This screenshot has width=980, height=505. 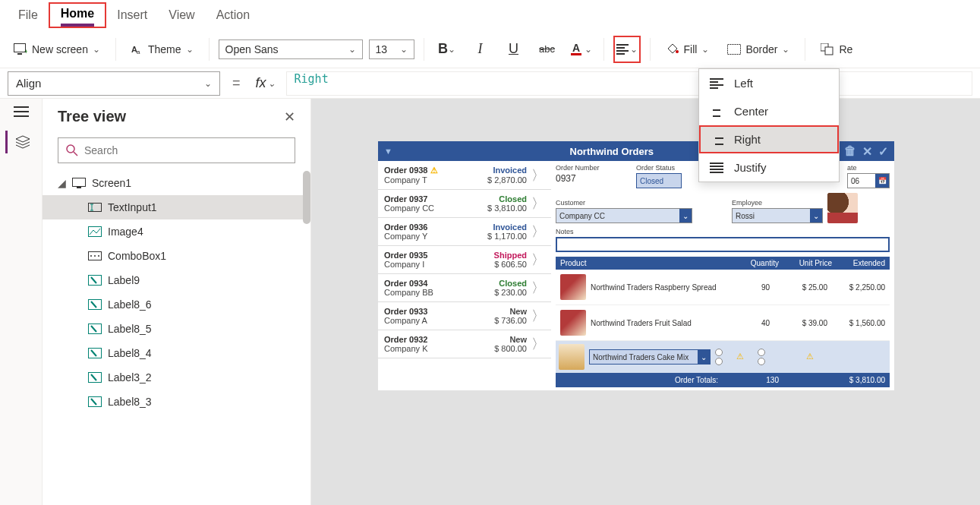 What do you see at coordinates (868, 168) in the screenshot?
I see `date-label: ate` at bounding box center [868, 168].